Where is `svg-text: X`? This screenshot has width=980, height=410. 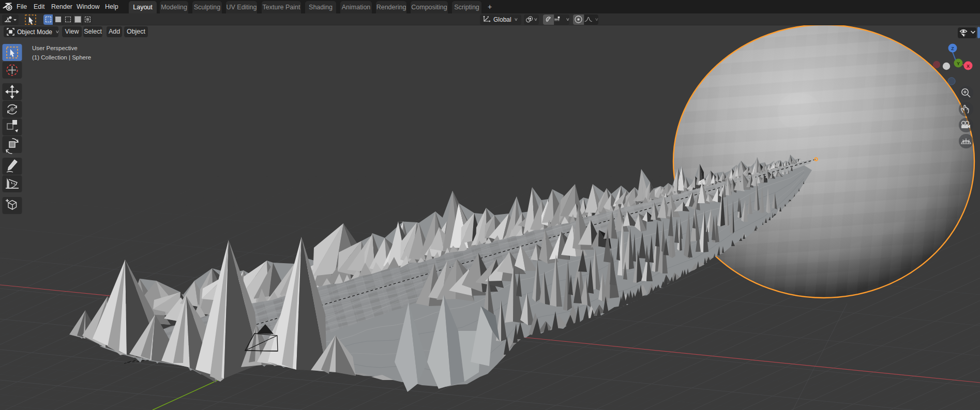 svg-text: X is located at coordinates (968, 66).